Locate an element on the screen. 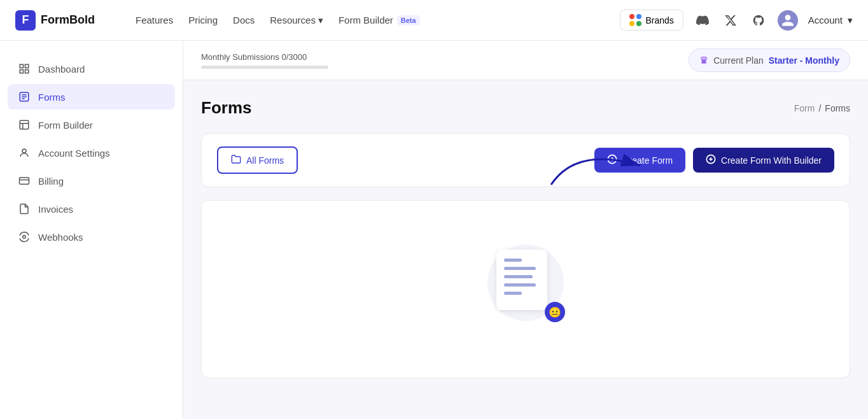 This screenshot has width=868, height=419. nav-docs: Docs is located at coordinates (244, 20).